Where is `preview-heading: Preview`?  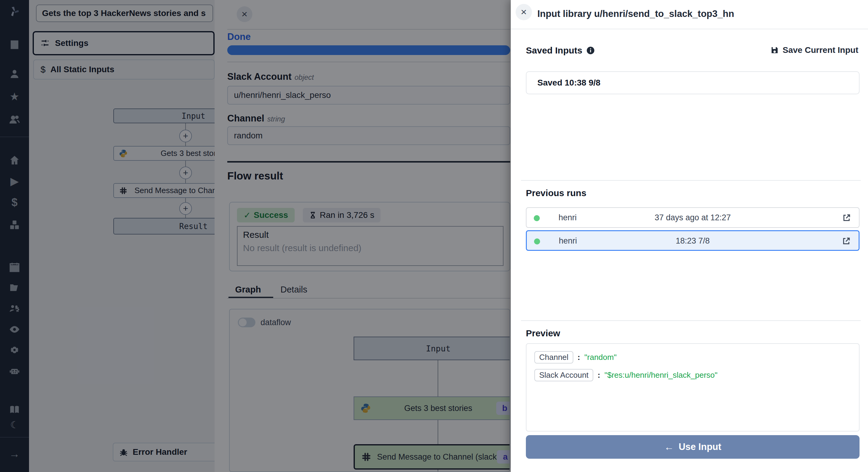
preview-heading: Preview is located at coordinates (543, 334).